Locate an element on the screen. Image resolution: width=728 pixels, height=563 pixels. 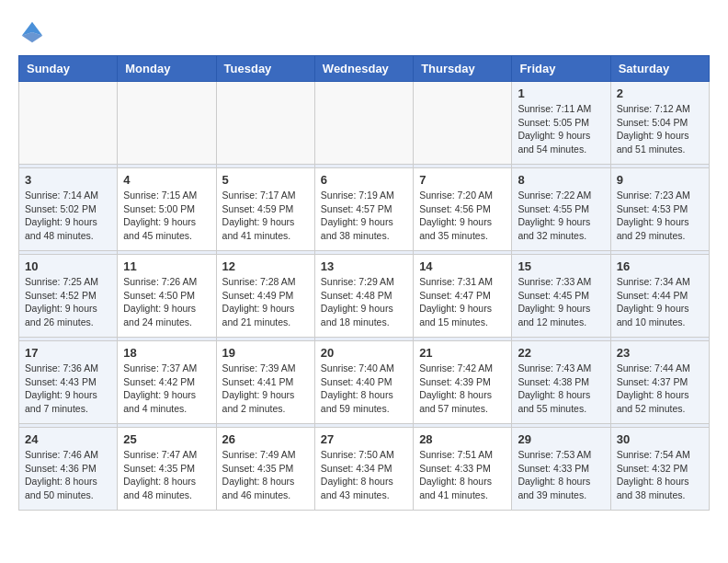
day-number: 1 is located at coordinates (561, 94).